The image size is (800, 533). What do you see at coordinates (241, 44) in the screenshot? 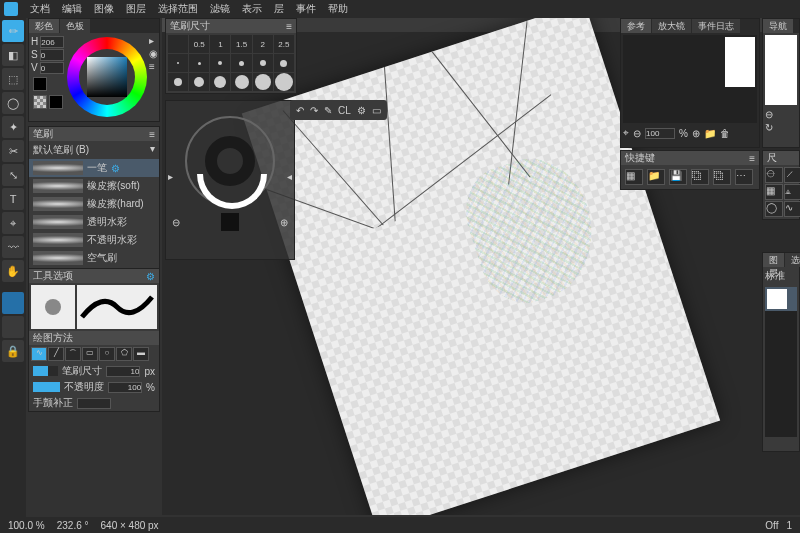
I see `size-cell: 1.5` at bounding box center [241, 44].